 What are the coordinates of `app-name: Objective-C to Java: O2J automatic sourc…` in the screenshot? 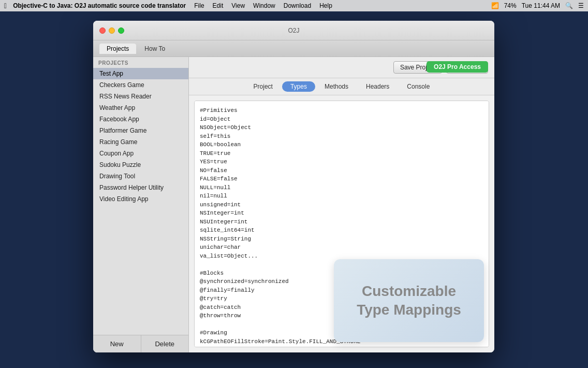 It's located at (99, 6).